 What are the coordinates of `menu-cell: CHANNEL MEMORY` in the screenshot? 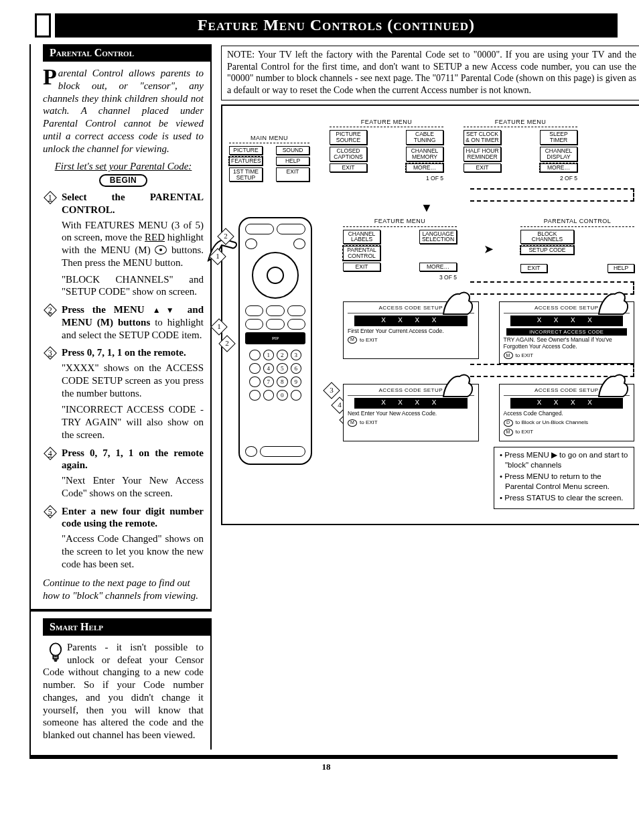 It's located at (425, 154).